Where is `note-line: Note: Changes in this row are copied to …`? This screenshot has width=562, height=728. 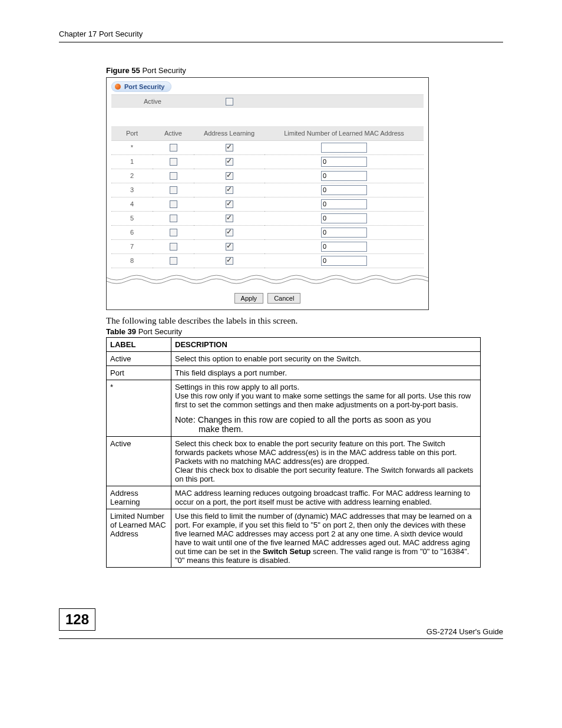 note-line: Note: Changes in this row are copied to … is located at coordinates (303, 420).